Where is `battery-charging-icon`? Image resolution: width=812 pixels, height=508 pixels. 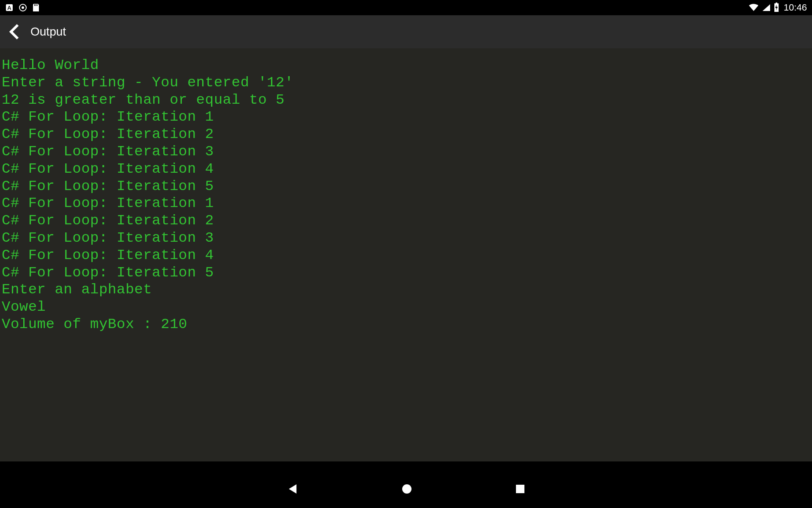 battery-charging-icon is located at coordinates (776, 8).